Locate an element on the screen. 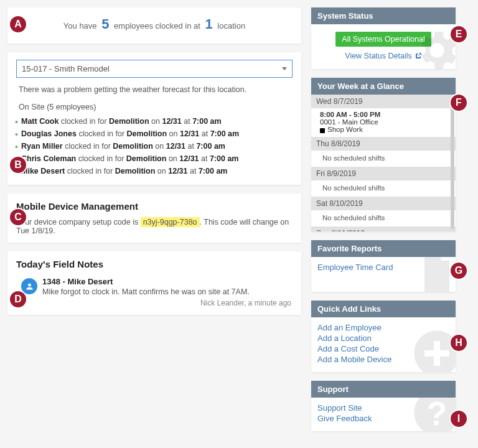 This screenshot has width=478, height=448. note-title: 1348 - Mike Desert is located at coordinates (167, 281).